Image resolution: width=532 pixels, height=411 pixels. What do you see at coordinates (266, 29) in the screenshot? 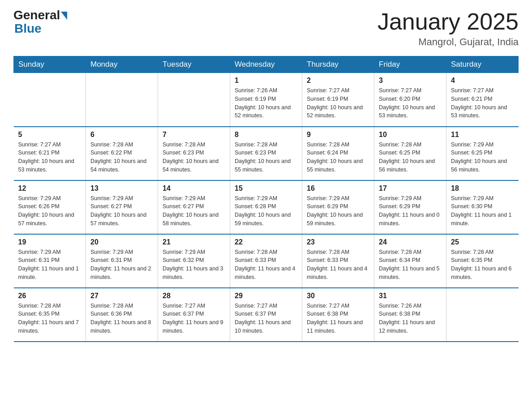
I see `page-header: General Blue January 2025 Mangrol, Gujar…` at bounding box center [266, 29].